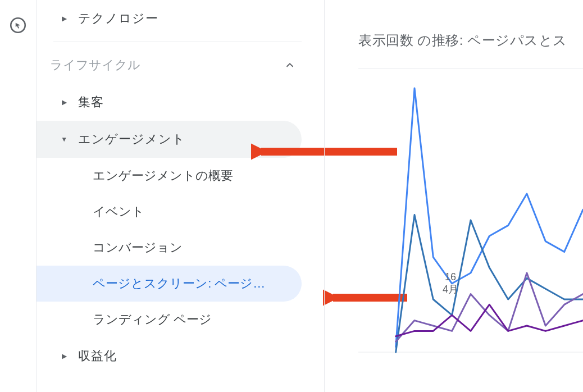 The image size is (583, 392). I want to click on subitem-pages-screens: ページとスクリーン, so click(169, 284).